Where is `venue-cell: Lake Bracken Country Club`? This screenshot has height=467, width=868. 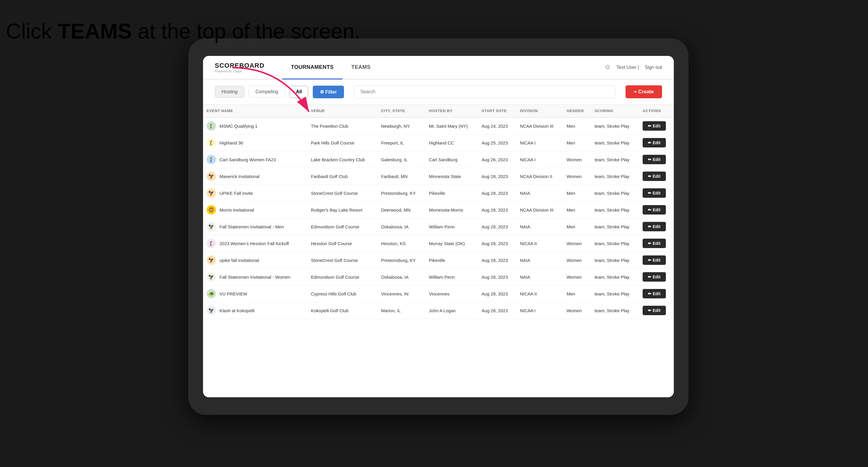 venue-cell: Lake Bracken Country Club is located at coordinates (342, 160).